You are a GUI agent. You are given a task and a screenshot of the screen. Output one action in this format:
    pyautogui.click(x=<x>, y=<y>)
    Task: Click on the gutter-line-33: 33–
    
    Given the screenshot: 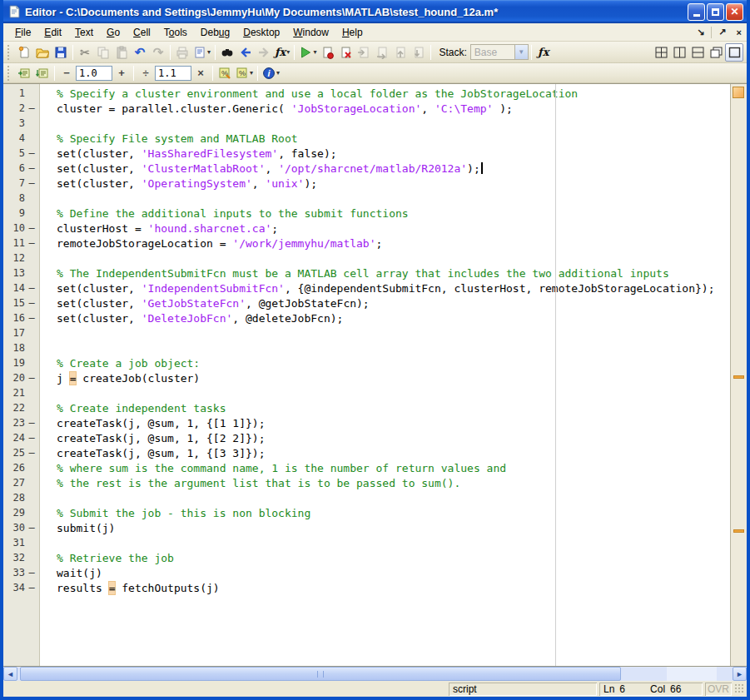 What is the action you would take?
    pyautogui.click(x=22, y=574)
    